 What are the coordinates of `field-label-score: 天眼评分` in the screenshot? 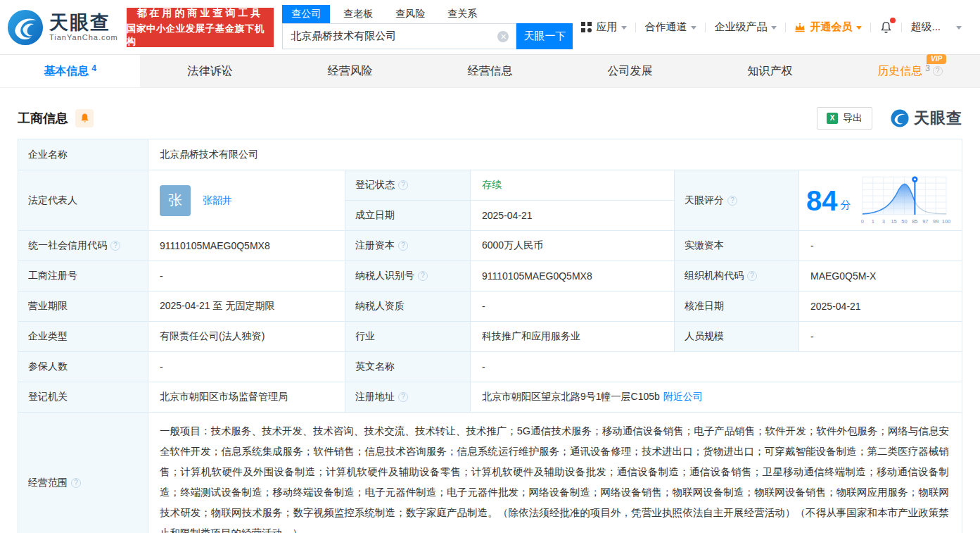 It's located at (737, 201).